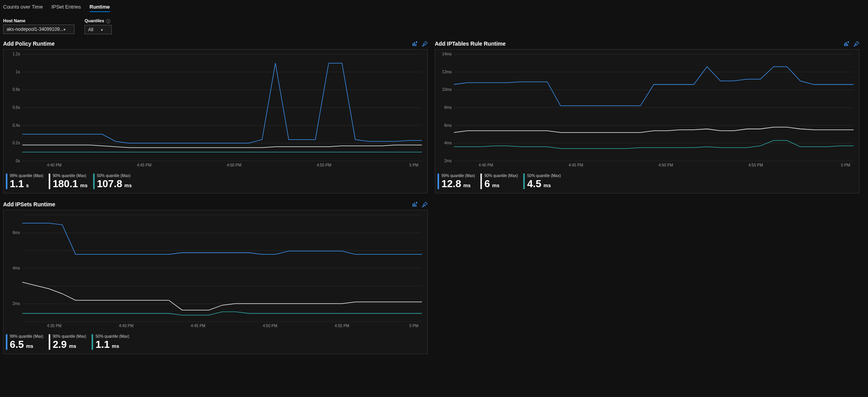  What do you see at coordinates (68, 181) in the screenshot?
I see `legend-item-q90: 90% quantile (Max)180.1 ms` at bounding box center [68, 181].